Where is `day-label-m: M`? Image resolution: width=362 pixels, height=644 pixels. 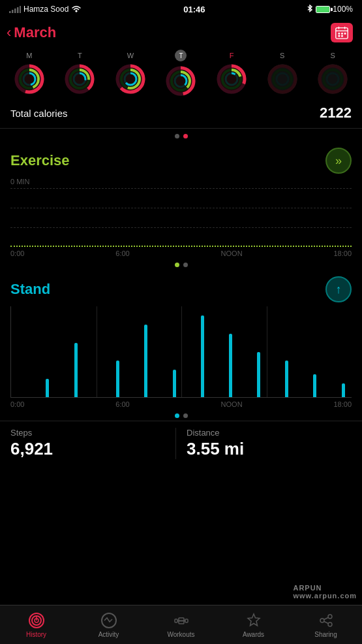
day-label-m: M is located at coordinates (29, 56).